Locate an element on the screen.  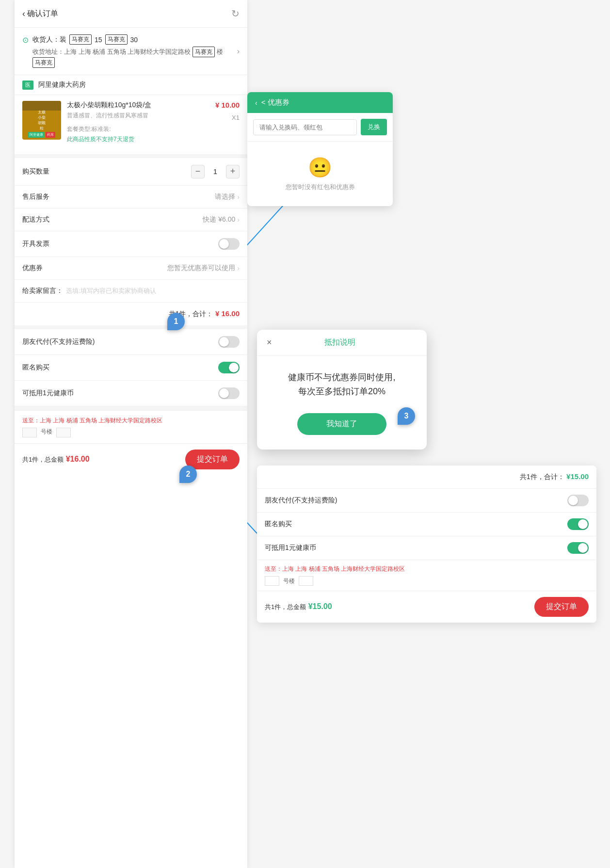
anonymous-buy-label: 匿名购买 is located at coordinates (36, 368).